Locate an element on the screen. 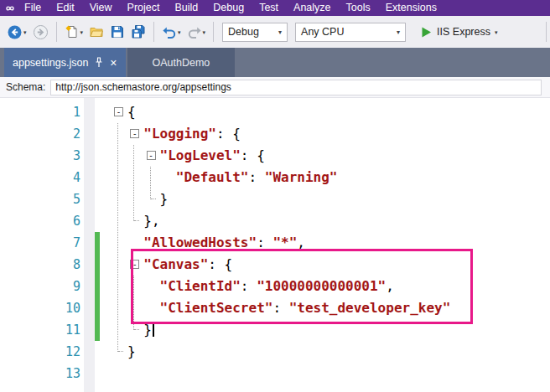 The height and width of the screenshot is (392, 550). pin-icon is located at coordinates (99, 62).